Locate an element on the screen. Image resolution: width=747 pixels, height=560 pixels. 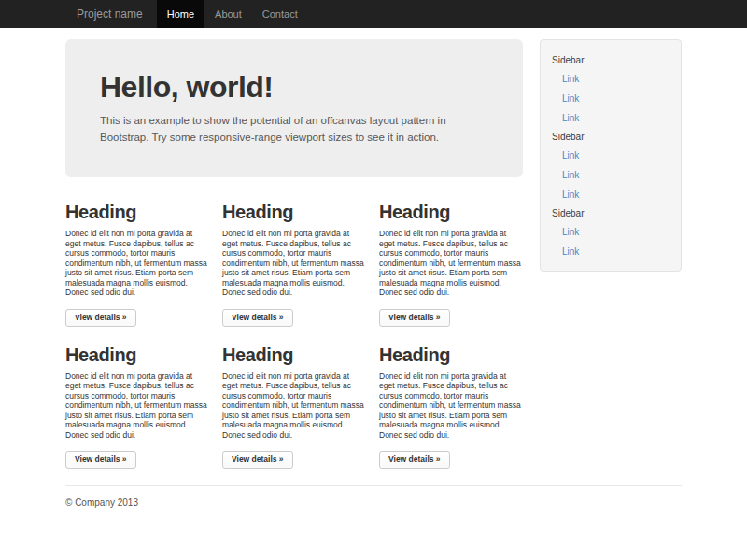
navbar: Project name Home About Contact is located at coordinates (374, 14).